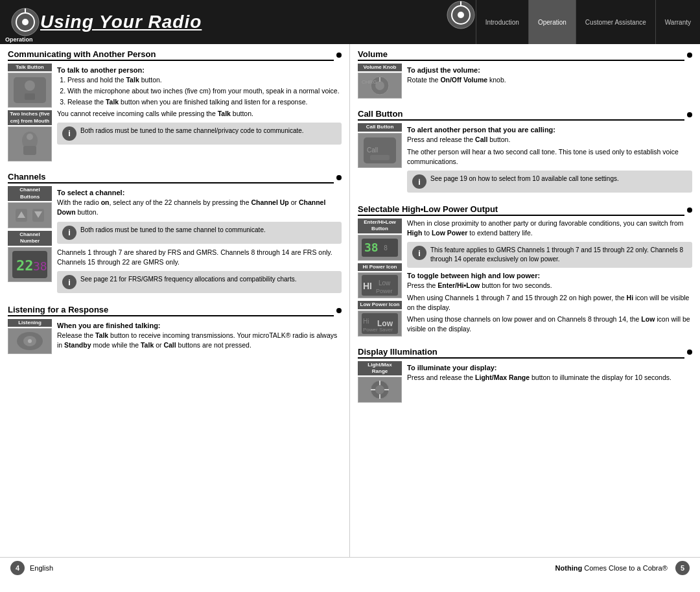 This screenshot has width=700, height=592. I want to click on channels-body1: With the radio on, select any of the 22 …, so click(200, 207).